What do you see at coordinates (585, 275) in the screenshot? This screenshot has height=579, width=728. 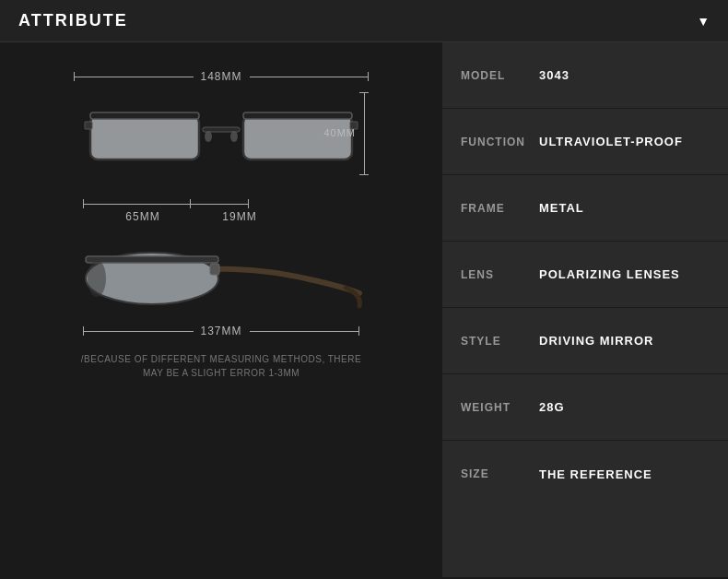 I see `spec-row-lens: LENSPOLARIZING LENSES` at bounding box center [585, 275].